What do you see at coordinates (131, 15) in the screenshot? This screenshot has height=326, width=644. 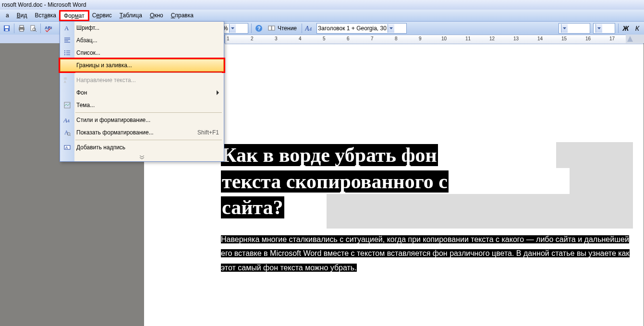 I see `menu-table: Таблица` at bounding box center [131, 15].